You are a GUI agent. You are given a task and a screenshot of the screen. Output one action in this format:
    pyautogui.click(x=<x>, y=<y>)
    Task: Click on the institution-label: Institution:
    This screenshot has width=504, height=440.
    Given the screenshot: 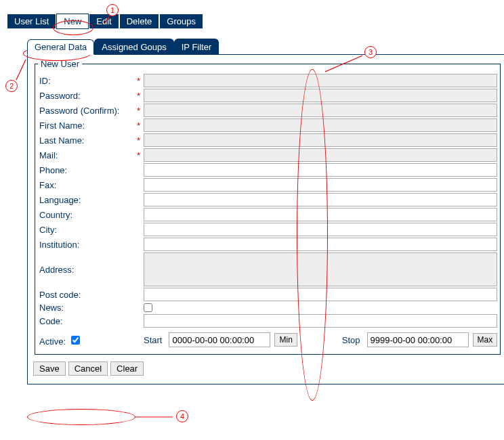 What is the action you would take?
    pyautogui.click(x=87, y=245)
    